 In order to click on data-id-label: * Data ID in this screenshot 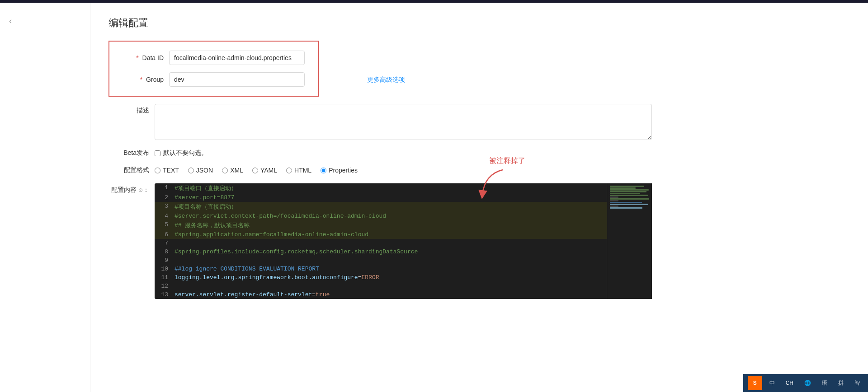, I will do `click(143, 58)`.